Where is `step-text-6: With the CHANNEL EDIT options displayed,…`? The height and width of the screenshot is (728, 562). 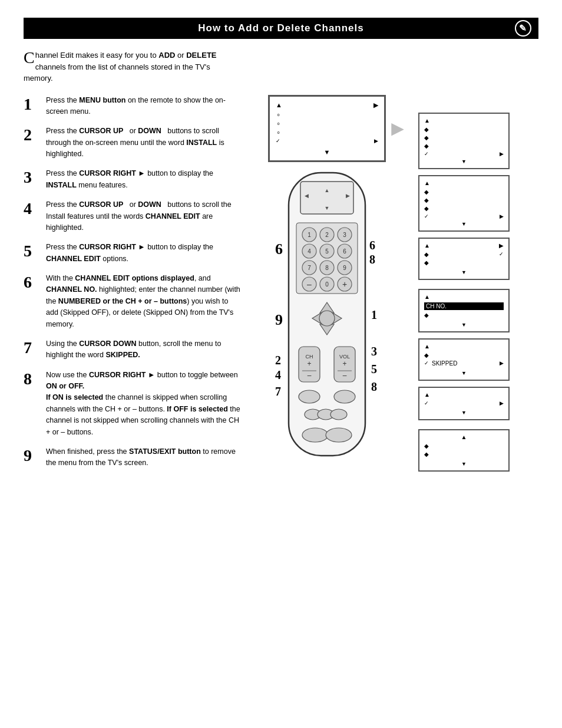
step-text-6: With the CHANNEL EDIT options displayed,… is located at coordinates (142, 302).